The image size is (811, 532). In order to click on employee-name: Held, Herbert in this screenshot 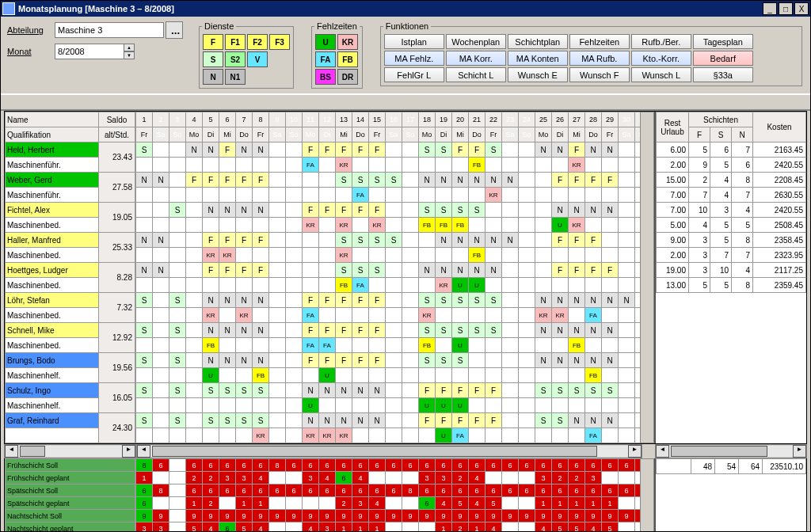, I will do `click(52, 150)`.